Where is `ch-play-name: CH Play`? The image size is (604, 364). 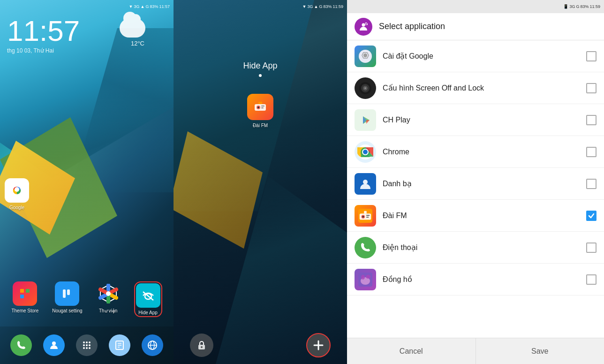
ch-play-name: CH Play is located at coordinates (481, 120).